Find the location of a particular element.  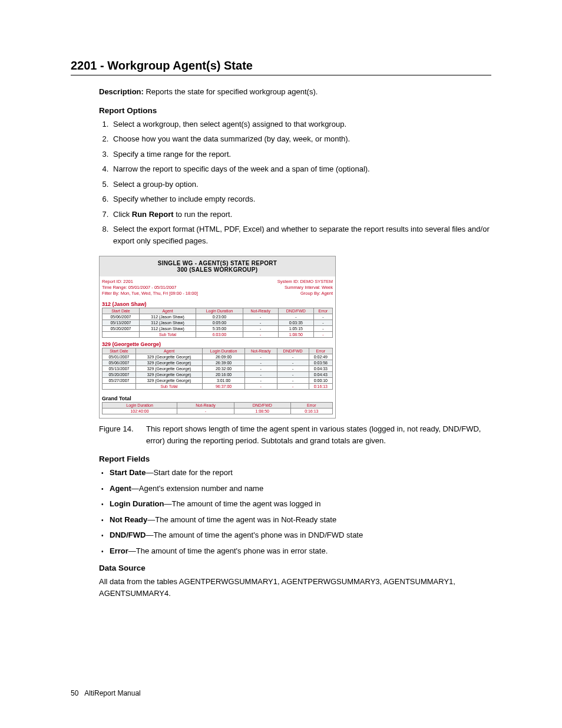

report-section-heading: 312 (Jason Shaw) is located at coordinates (217, 304).